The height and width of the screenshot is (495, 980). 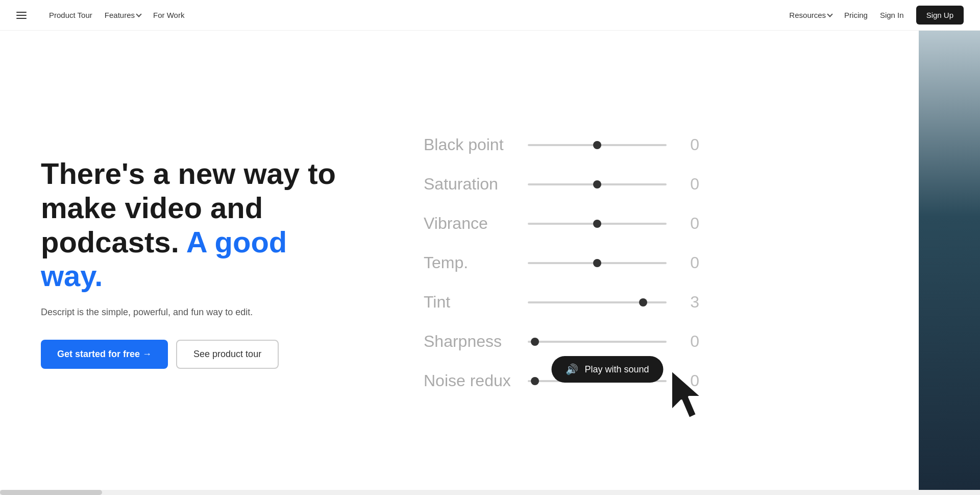 What do you see at coordinates (102, 15) in the screenshot?
I see `nav-left: Product Tour Features For Work` at bounding box center [102, 15].